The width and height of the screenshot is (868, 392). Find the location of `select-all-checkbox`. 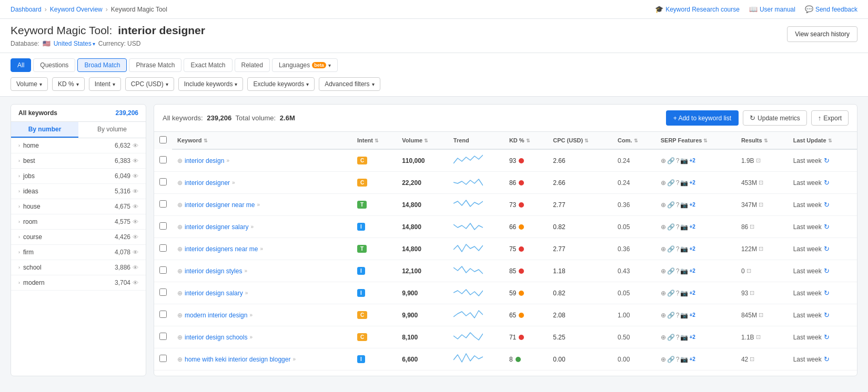

select-all-checkbox is located at coordinates (163, 140).